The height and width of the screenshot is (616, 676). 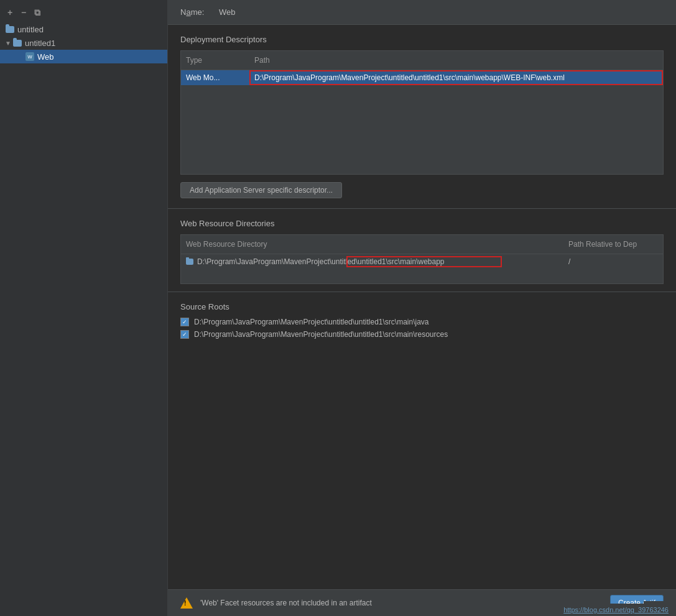 What do you see at coordinates (10, 12) in the screenshot?
I see `add-button: +` at bounding box center [10, 12].